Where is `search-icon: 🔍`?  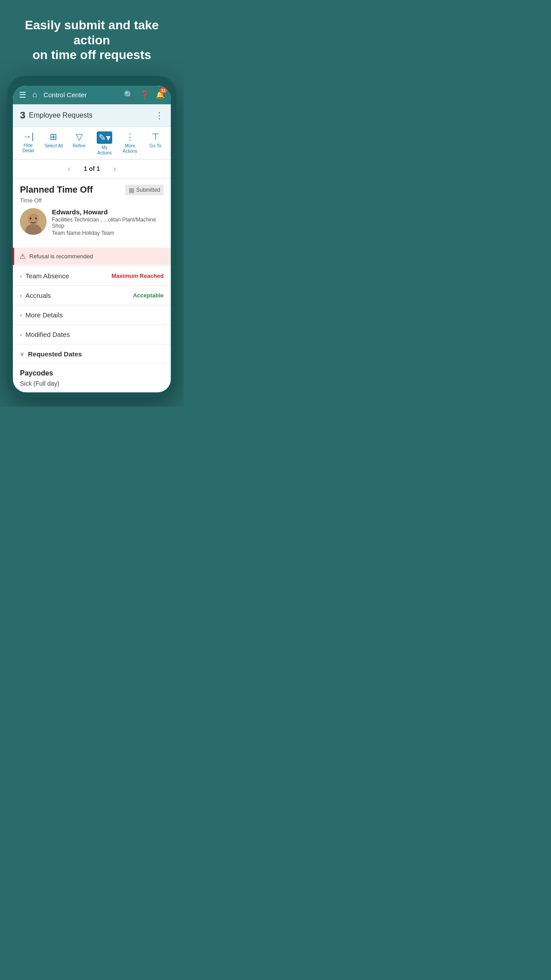 search-icon: 🔍 is located at coordinates (129, 95).